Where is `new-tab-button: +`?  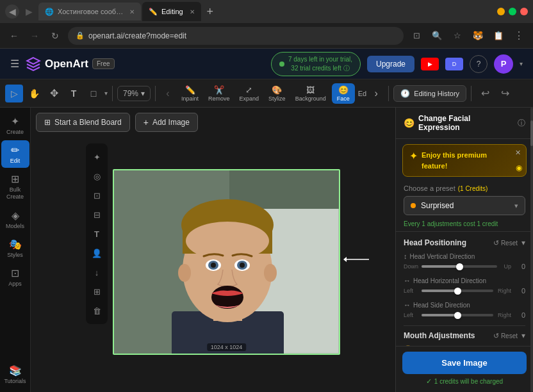
new-tab-button: + is located at coordinates (210, 12).